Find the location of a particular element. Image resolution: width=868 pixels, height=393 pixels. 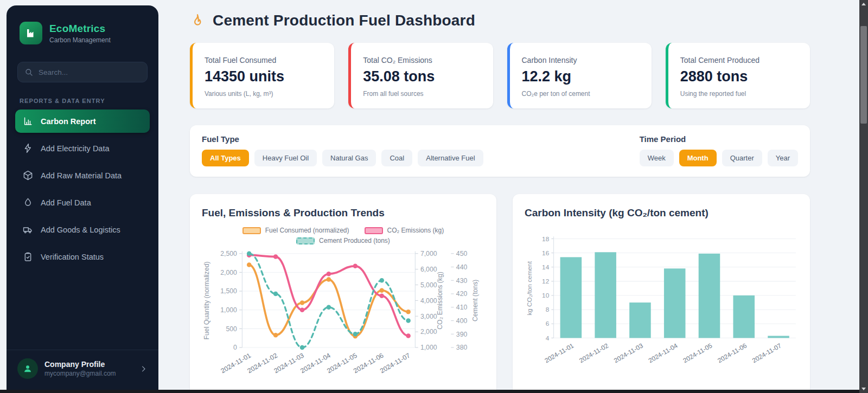

svg-text: 2024-11-02 is located at coordinates (593, 353).